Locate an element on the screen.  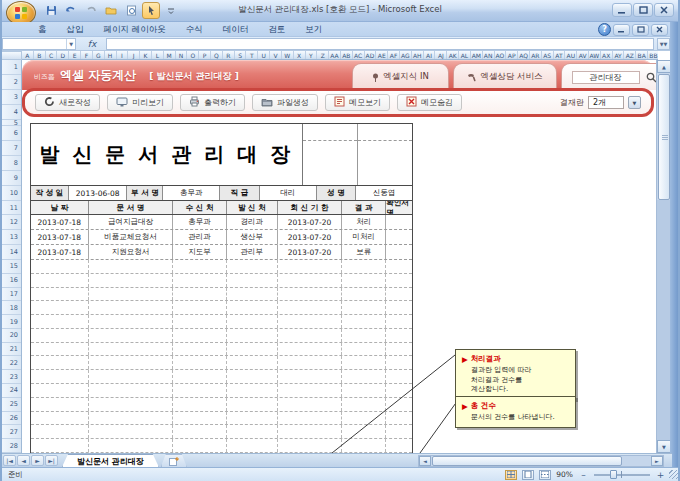
doc-restore-icon is located at coordinates (640, 30).